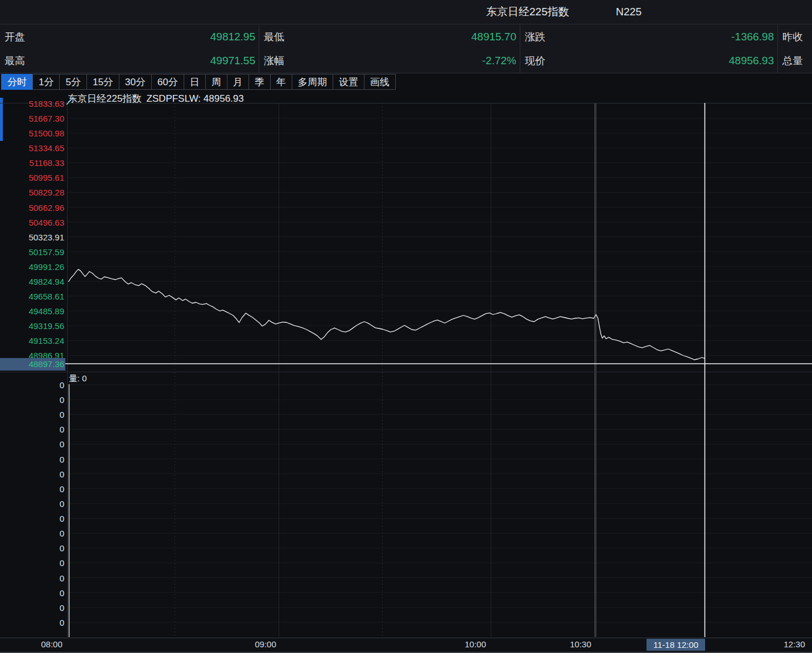 The height and width of the screenshot is (653, 812). Describe the element at coordinates (33, 364) in the screenshot. I see `crosshair-price-tag: 48897.36` at that location.